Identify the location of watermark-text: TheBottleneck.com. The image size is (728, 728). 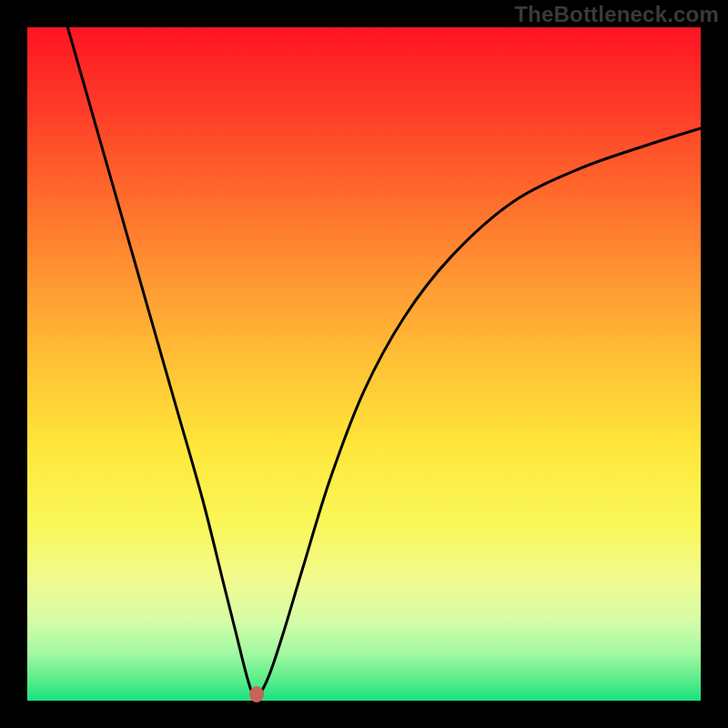
(617, 15).